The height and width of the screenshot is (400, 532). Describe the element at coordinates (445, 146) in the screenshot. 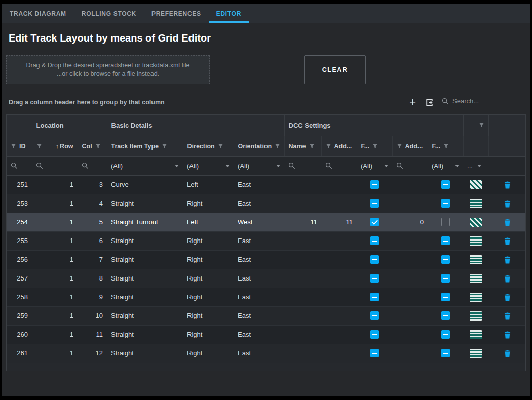

I see `col-header-function-2: F...` at that location.